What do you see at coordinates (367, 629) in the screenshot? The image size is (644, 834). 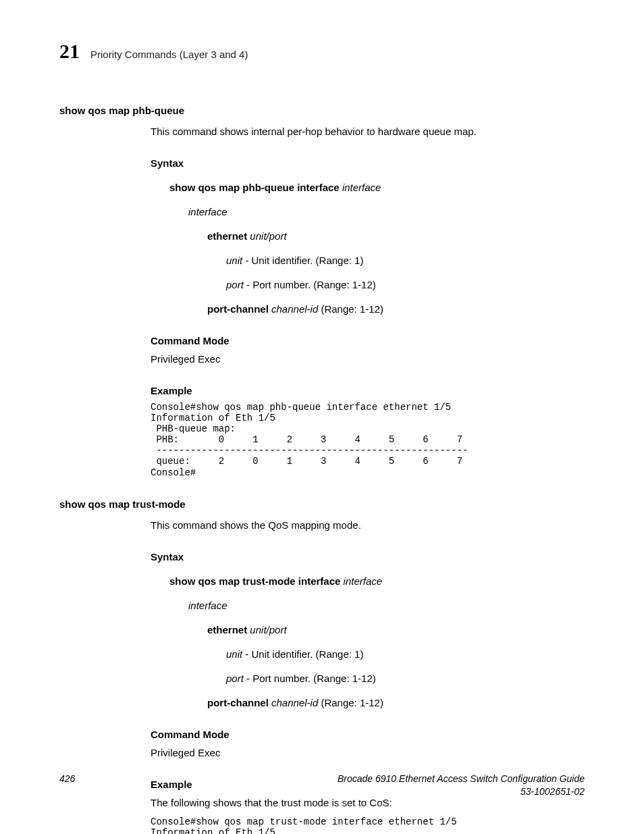 I see `syntax-block: Syntax show qos map trust-mode interface…` at bounding box center [367, 629].